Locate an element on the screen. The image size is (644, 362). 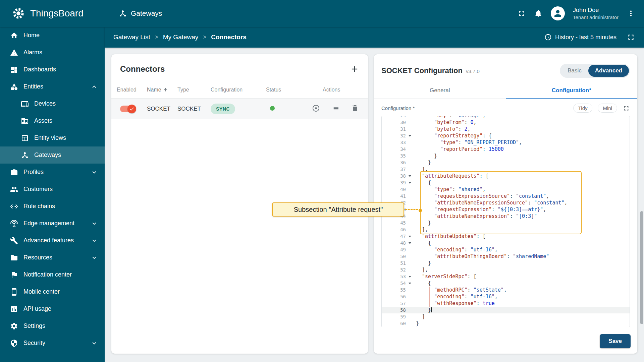
line-number: 33 is located at coordinates (397, 142).